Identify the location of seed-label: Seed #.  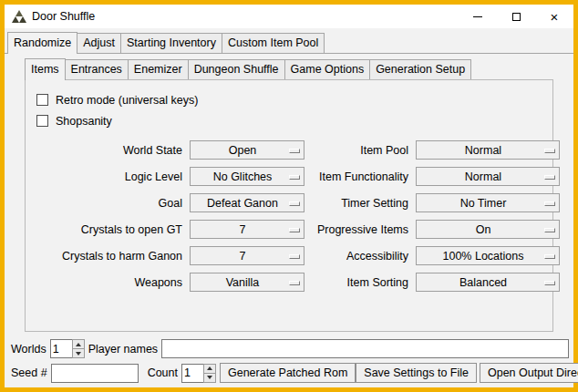
(29, 373).